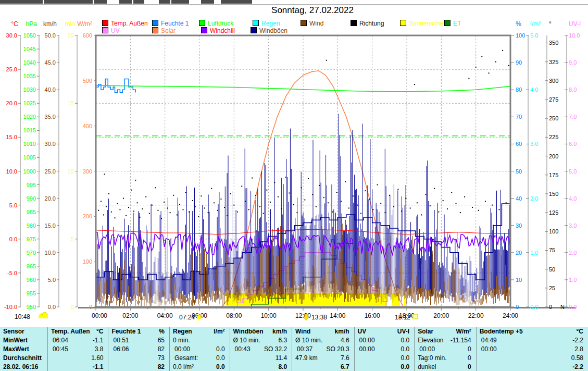 The width and height of the screenshot is (588, 371). Describe the element at coordinates (78, 349) in the screenshot. I see `table-cell-temp-au-en: 00:453.8` at that location.